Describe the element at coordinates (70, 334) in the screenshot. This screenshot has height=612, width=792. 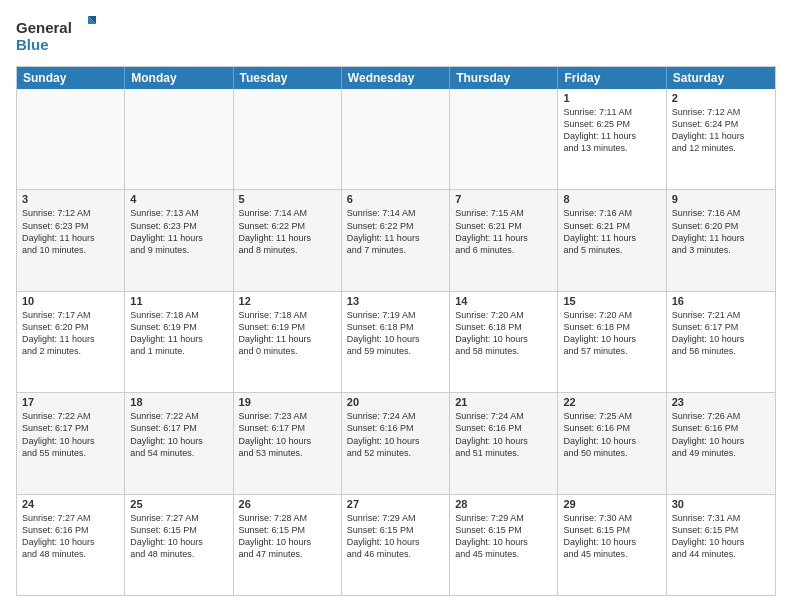
I see `day-info: Sunrise: 7:17 AMSunset: 6:20 PMDaylight:…` at that location.